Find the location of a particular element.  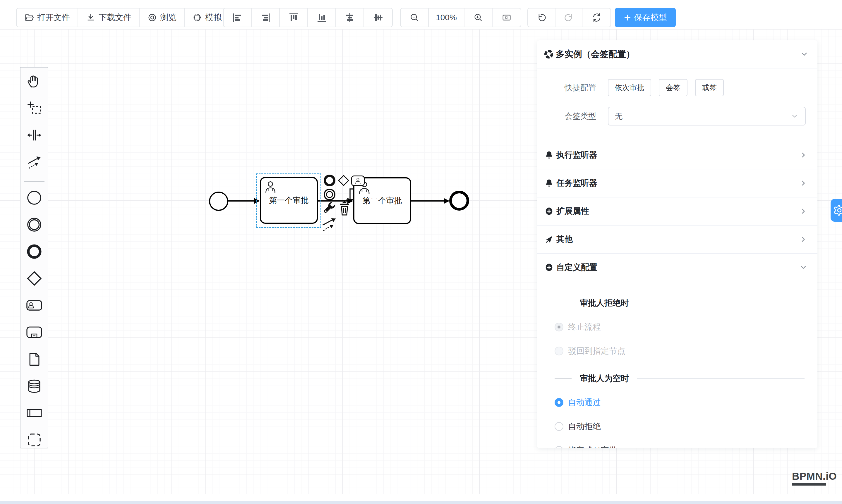

quick-config-orsign-button: 或签 is located at coordinates (709, 88).